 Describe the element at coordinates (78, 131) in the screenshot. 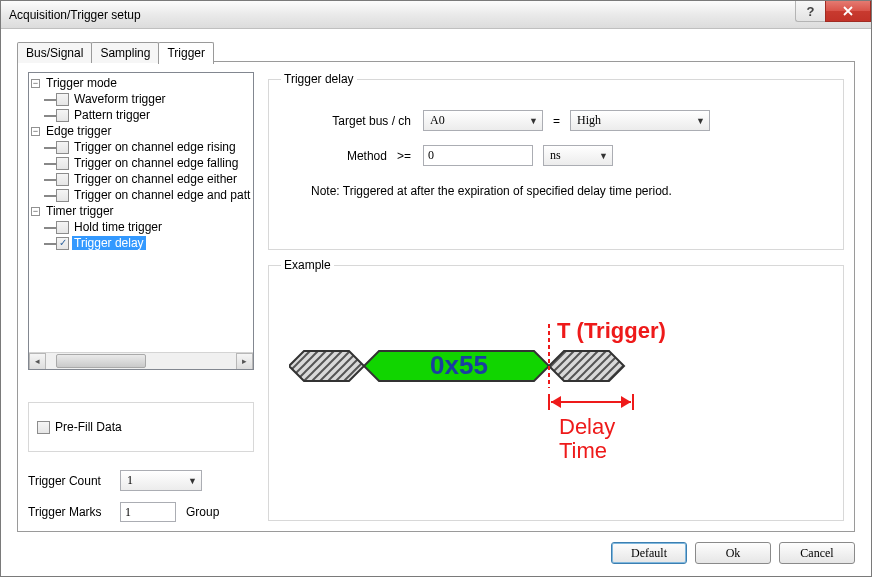

I see `tree-group-edge-trigger: Edge trigger` at that location.